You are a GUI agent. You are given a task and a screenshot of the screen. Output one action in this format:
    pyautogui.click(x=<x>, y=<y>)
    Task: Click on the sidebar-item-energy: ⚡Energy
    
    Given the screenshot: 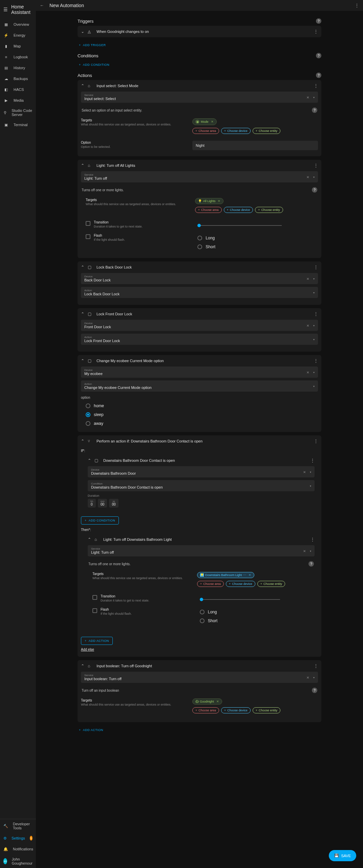 What is the action you would take?
    pyautogui.click(x=18, y=35)
    